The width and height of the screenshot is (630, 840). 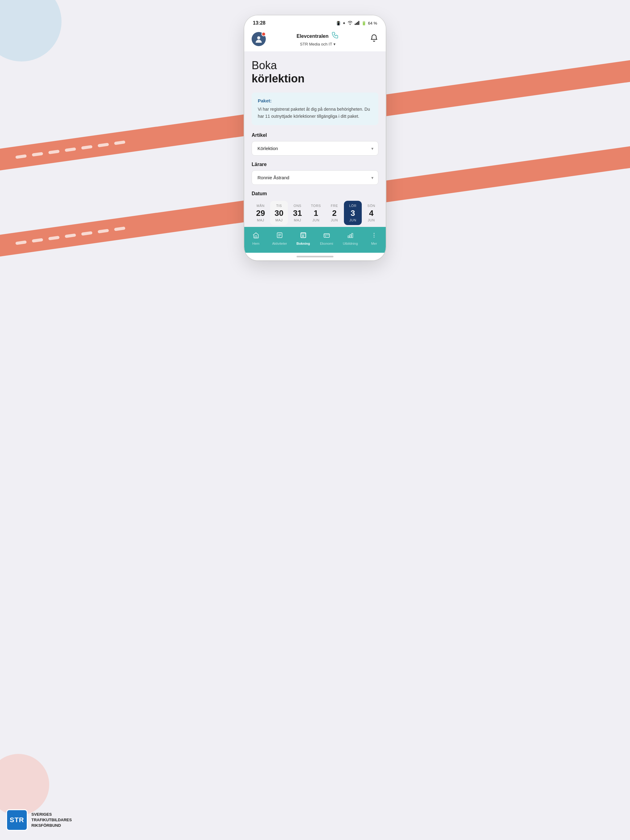 What do you see at coordinates (315, 39) in the screenshot?
I see `app-header: Elevcentralen STR Media och IT ▾` at bounding box center [315, 39].